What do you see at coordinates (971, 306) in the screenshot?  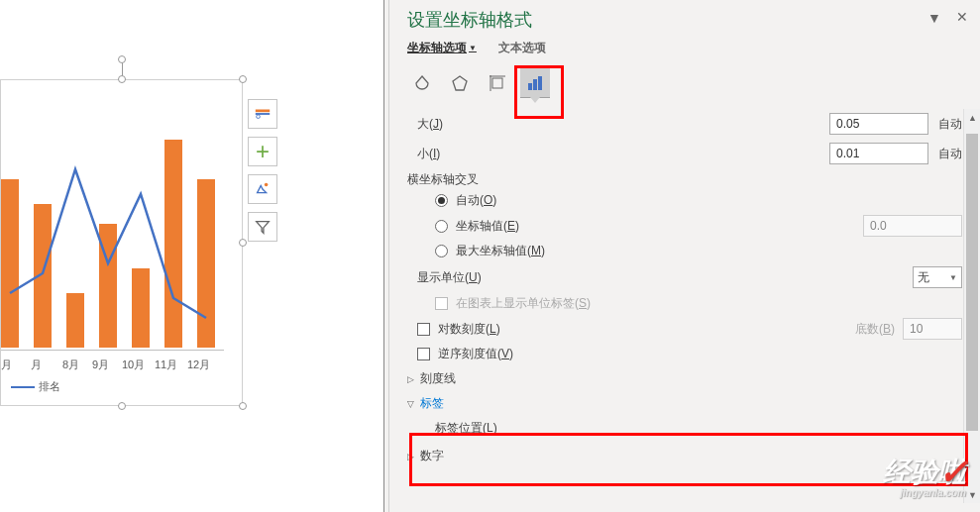 I see `vertical-scrollbar: ▲ ▼` at bounding box center [971, 306].